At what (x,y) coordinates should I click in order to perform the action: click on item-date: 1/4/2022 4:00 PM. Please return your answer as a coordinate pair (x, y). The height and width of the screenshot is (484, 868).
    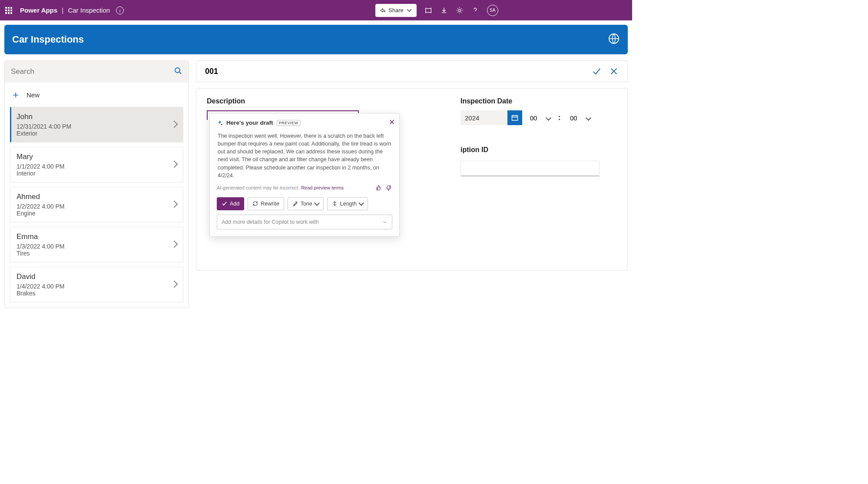
    Looking at the image, I should click on (96, 286).